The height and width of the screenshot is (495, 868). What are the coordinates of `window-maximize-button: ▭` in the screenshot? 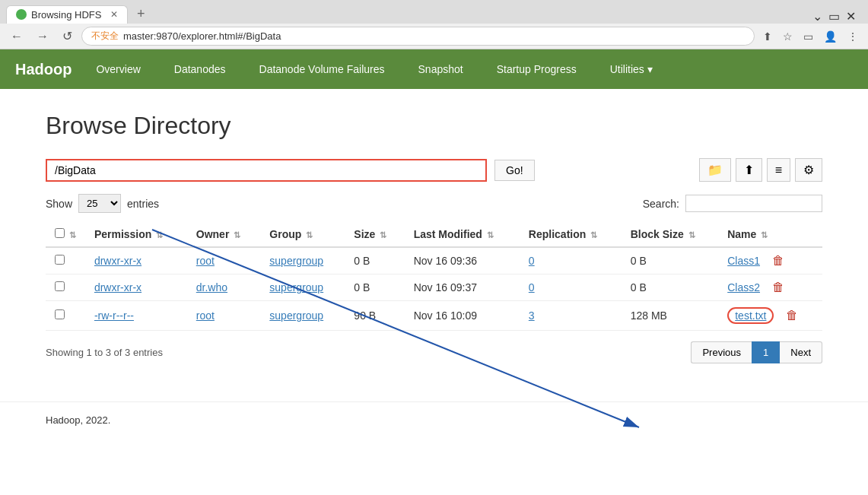 It's located at (834, 14).